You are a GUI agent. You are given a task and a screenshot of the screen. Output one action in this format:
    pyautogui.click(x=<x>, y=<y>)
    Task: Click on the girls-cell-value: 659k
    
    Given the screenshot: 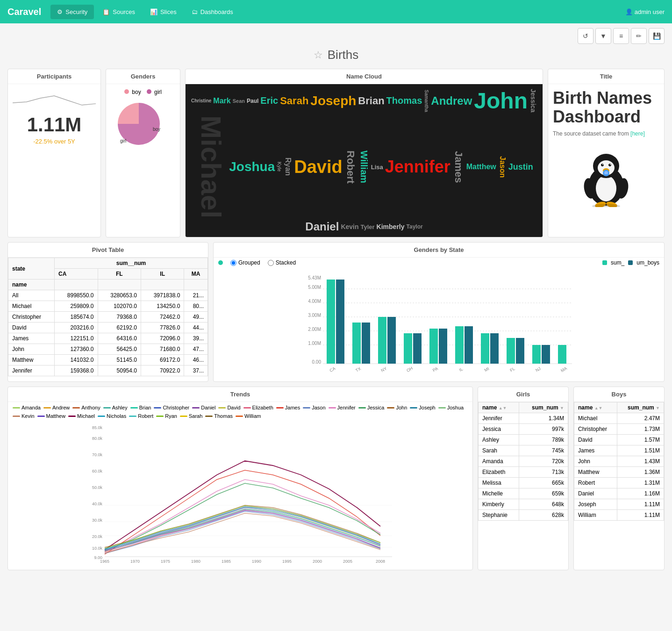 What is the action you would take?
    pyautogui.click(x=543, y=494)
    